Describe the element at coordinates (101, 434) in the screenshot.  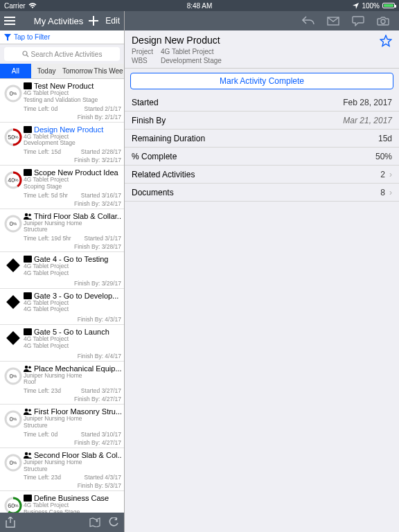
I see `started-label: Started 3/10/17` at that location.